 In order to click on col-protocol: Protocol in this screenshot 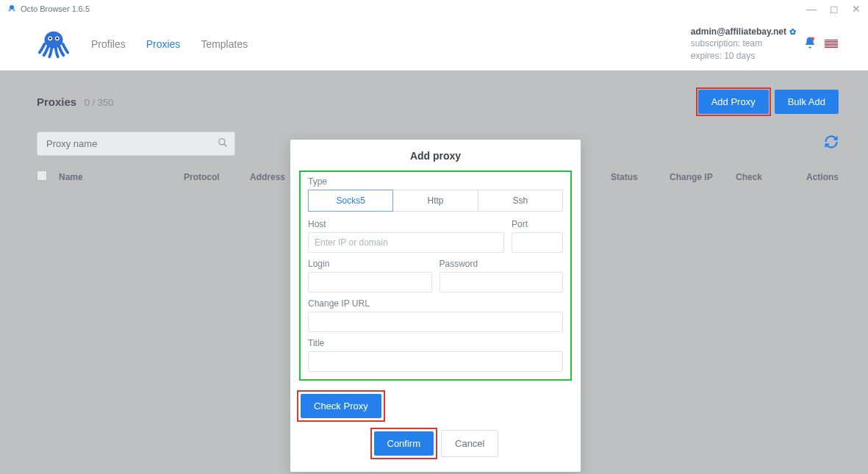, I will do `click(217, 177)`.